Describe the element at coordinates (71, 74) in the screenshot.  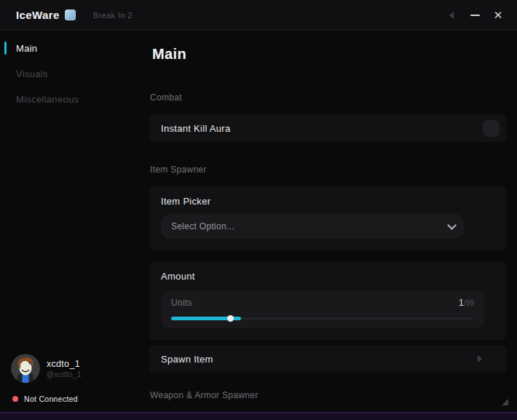
I see `sidebar-item-visuals: Visuals` at that location.